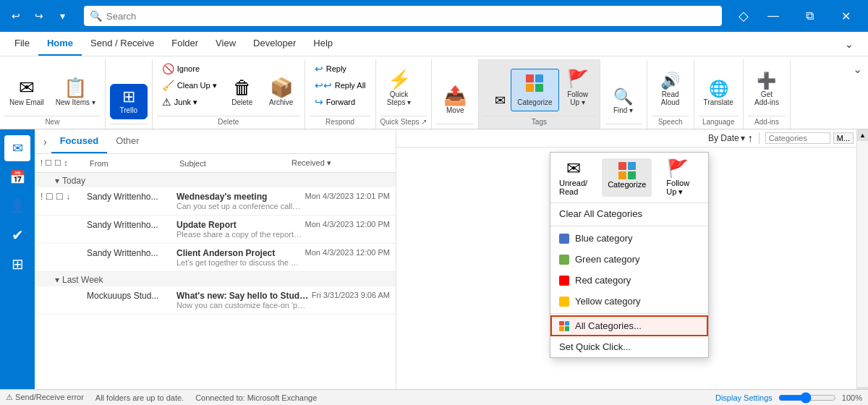 This screenshot has height=405, width=868. What do you see at coordinates (626, 178) in the screenshot?
I see `categorize-icon-dropdown: Categorize` at bounding box center [626, 178].